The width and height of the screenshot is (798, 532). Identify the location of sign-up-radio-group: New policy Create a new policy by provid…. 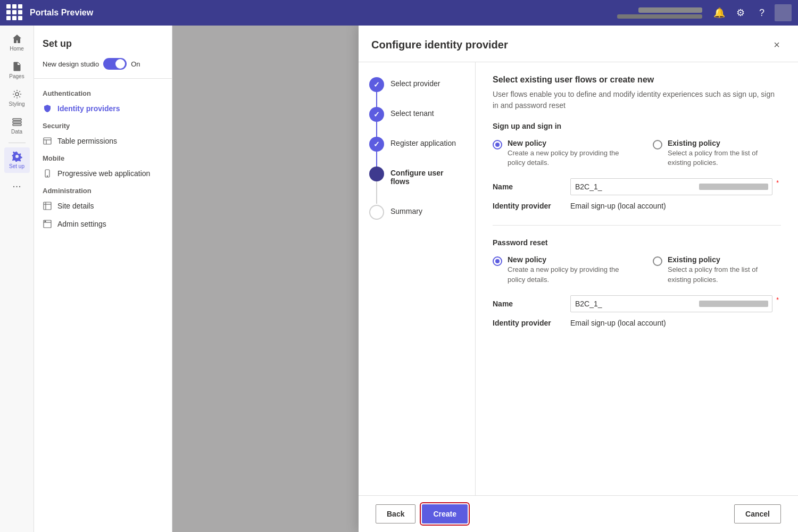
(637, 153).